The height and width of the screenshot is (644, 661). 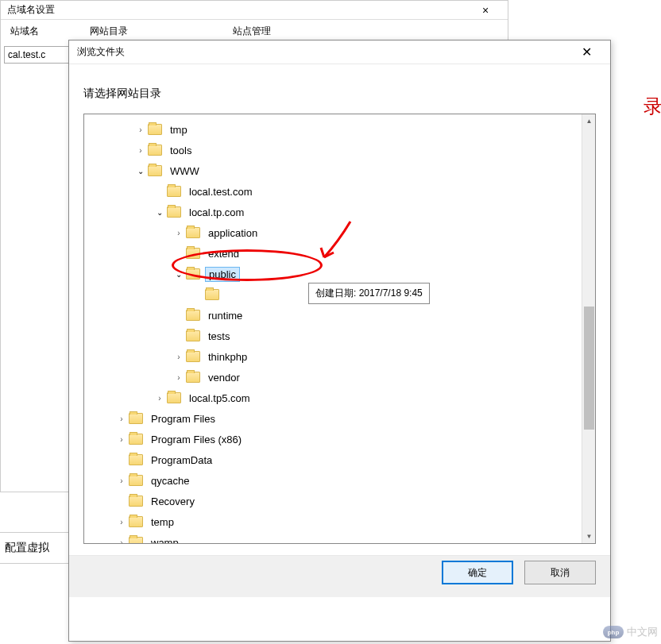 What do you see at coordinates (34, 548) in the screenshot?
I see `bg-bottom-label: 配置虚拟` at bounding box center [34, 548].